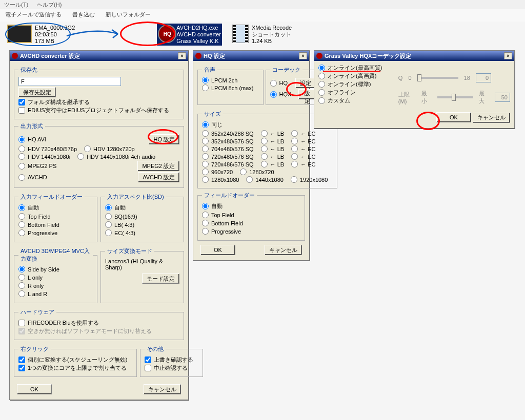 This screenshot has width=525, height=420. I want to click on radio-mvc-sbs: Side by Side, so click(37, 269).